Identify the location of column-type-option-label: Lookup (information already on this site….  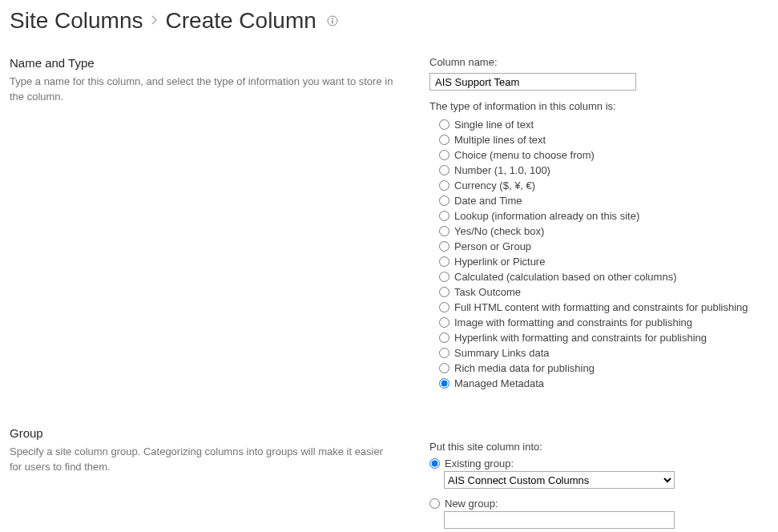
(546, 216).